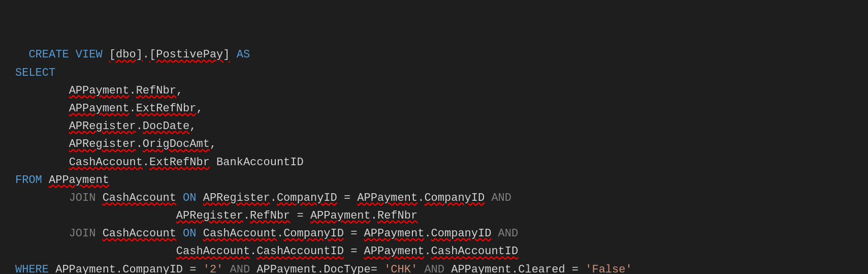 This screenshot has width=868, height=274. Describe the element at coordinates (286, 268) in the screenshot. I see `where-mid-table: APPayment` at that location.